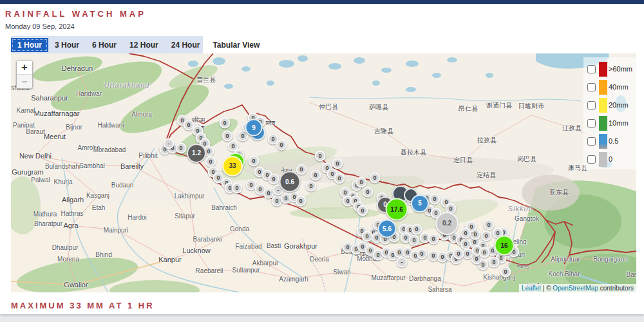 The height and width of the screenshot is (322, 644). Describe the element at coordinates (447, 223) in the screenshot. I see `rain-marker: 0.2` at that location.